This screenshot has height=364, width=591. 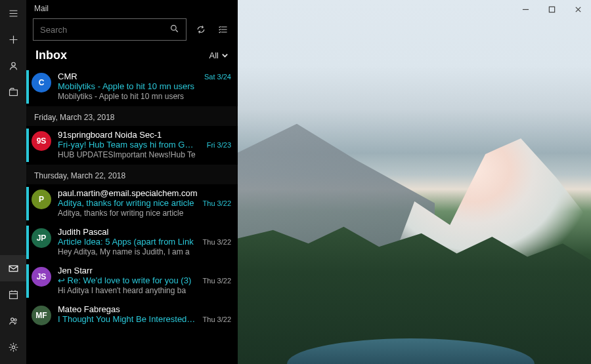 What do you see at coordinates (126, 203) in the screenshot?
I see `message-subject: Aditya, thanks for writing nice article` at bounding box center [126, 203].